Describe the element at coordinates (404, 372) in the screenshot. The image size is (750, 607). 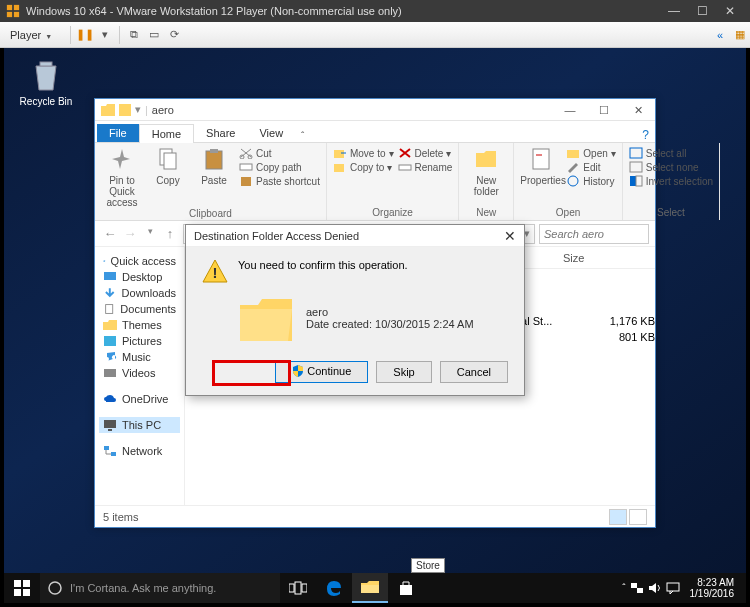
I see `skip-button: Skip` at that location.